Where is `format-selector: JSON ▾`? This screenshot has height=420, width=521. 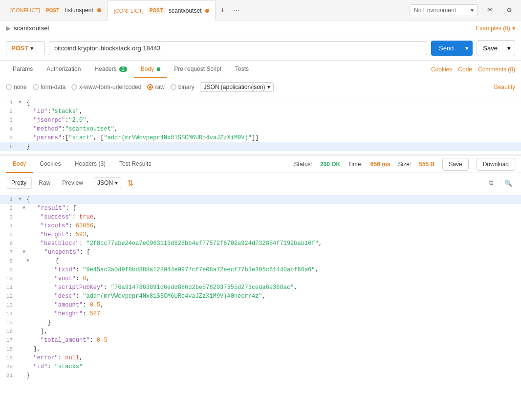
format-selector: JSON ▾ is located at coordinates (108, 183).